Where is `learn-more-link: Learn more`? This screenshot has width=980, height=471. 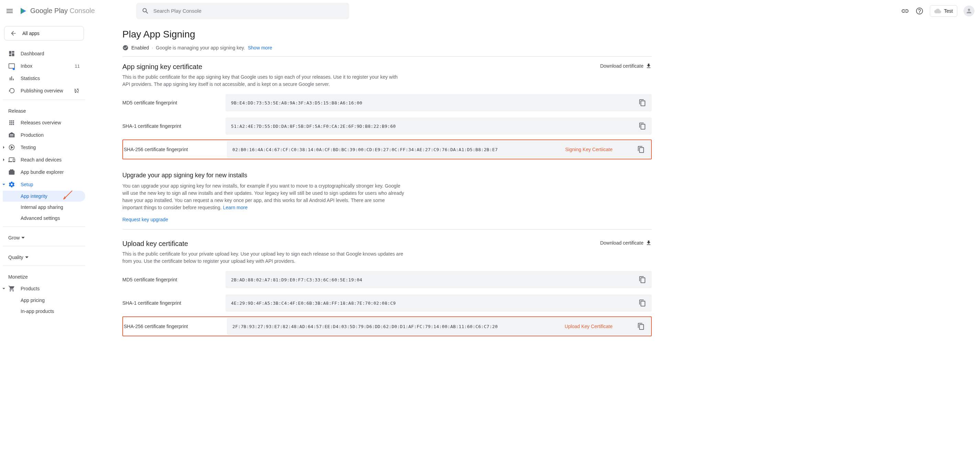 learn-more-link: Learn more is located at coordinates (235, 208).